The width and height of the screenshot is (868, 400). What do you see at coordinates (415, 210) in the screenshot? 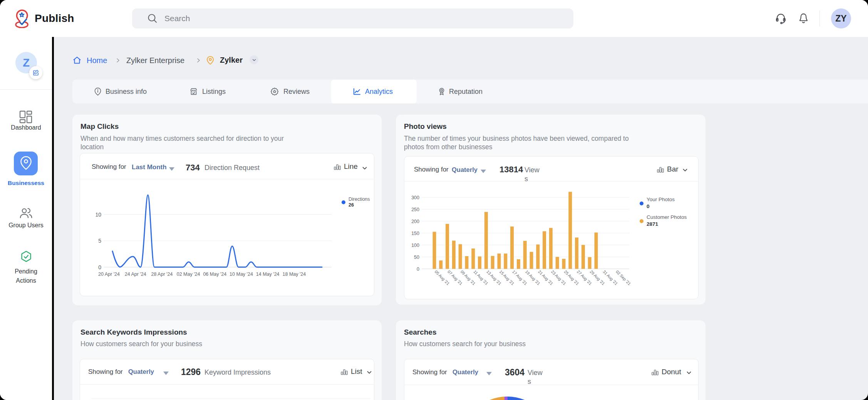
I see `svg-text: 250` at bounding box center [415, 210].